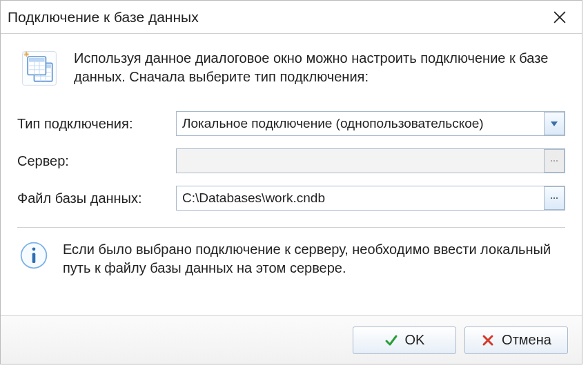 The width and height of the screenshot is (588, 370). What do you see at coordinates (291, 340) in the screenshot?
I see `dialog-footer: OK Отмена` at bounding box center [291, 340].